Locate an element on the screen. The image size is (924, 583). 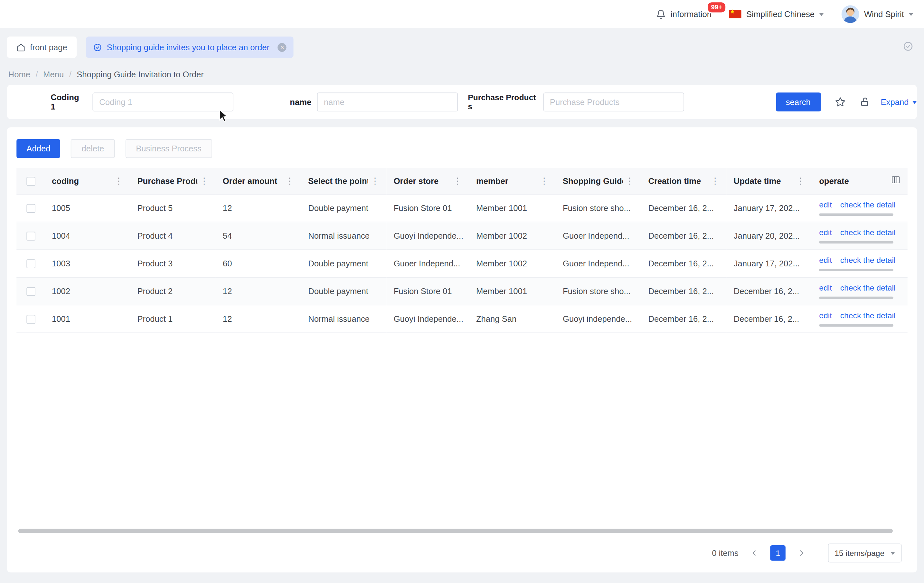
check-circle-icon is located at coordinates (97, 47).